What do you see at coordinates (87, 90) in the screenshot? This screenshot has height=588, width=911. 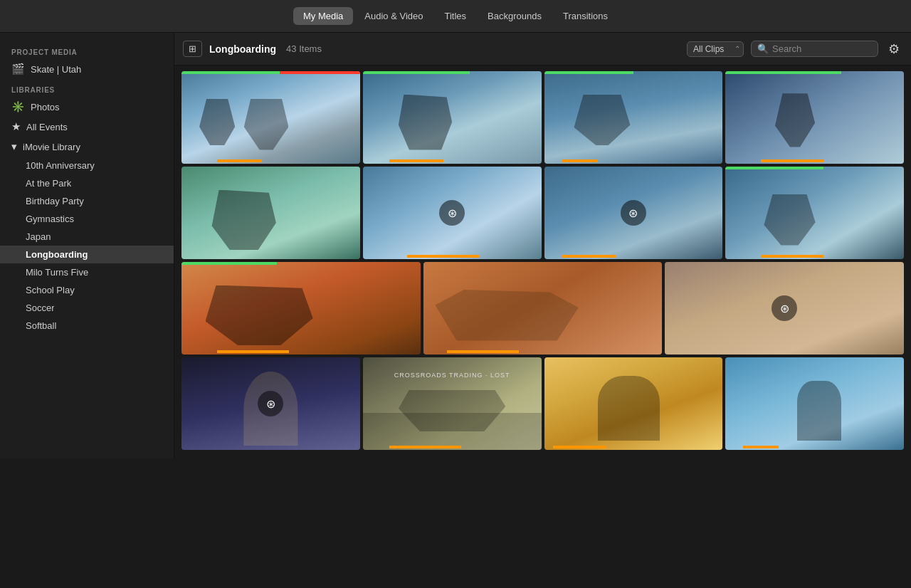 I see `libraries-label: LIBRARIES` at bounding box center [87, 90].